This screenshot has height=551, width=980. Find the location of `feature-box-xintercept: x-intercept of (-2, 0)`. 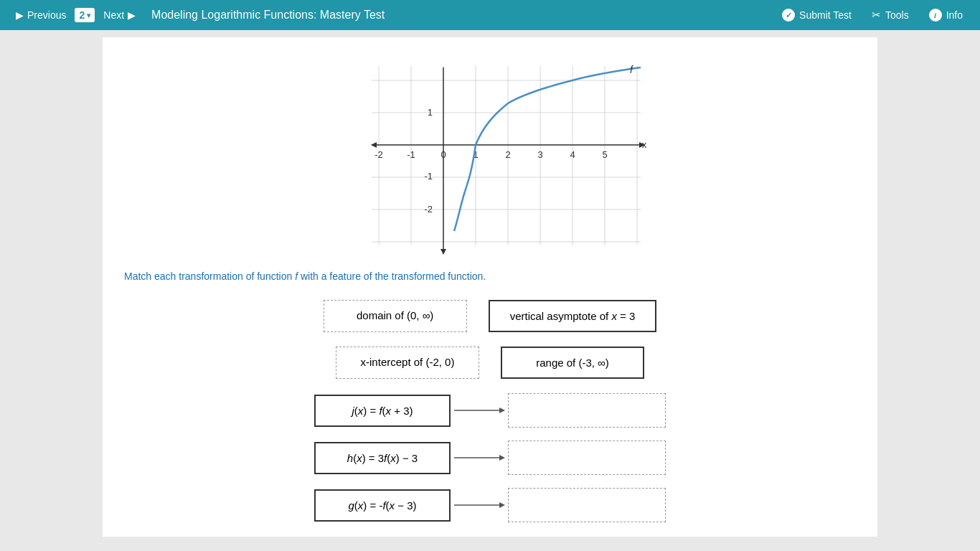

feature-box-xintercept: x-intercept of (-2, 0) is located at coordinates (407, 363).